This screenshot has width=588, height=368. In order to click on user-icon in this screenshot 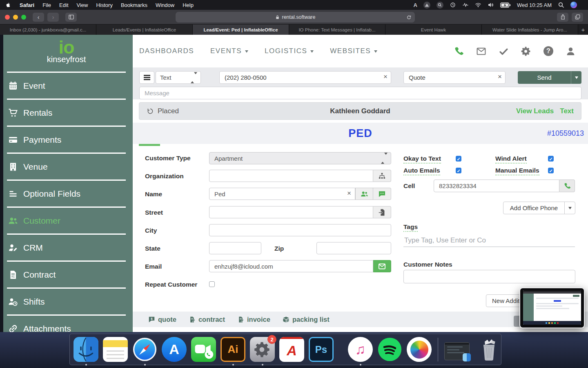, I will do `click(571, 52)`.